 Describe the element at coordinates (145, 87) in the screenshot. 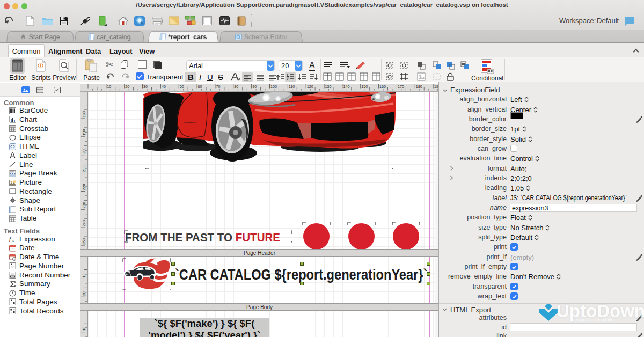

I see `svg-text: 30` at that location.